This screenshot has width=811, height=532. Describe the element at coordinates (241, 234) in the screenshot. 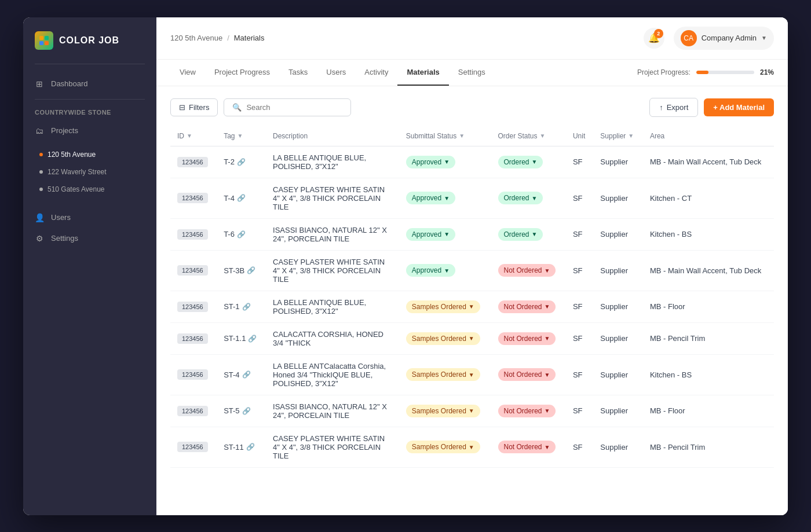

I see `link-icon-2: 🔗` at that location.